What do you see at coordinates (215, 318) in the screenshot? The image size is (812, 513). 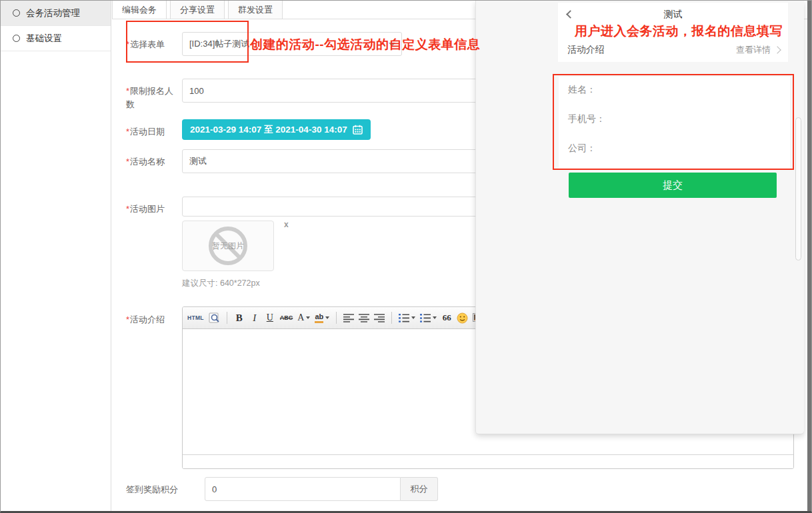 I see `preview-magnifier-icon` at bounding box center [215, 318].